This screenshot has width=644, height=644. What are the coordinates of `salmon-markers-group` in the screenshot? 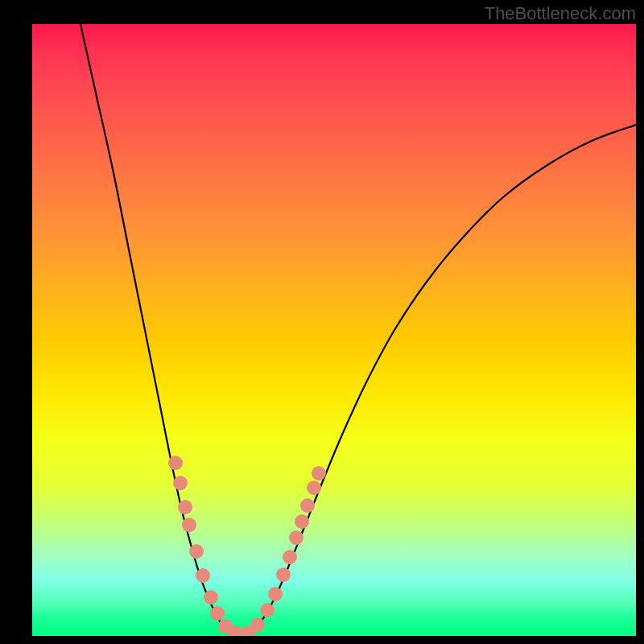 It's located at (247, 546).